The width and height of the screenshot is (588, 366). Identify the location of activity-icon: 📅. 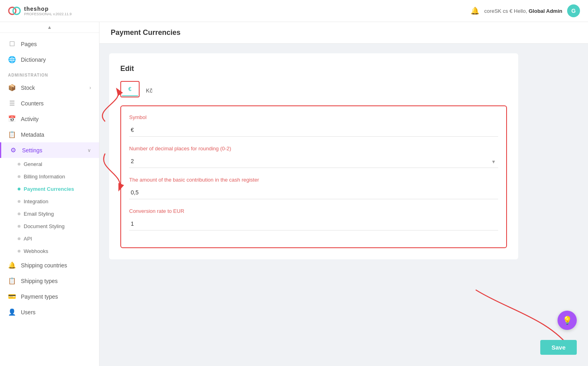
(12, 119).